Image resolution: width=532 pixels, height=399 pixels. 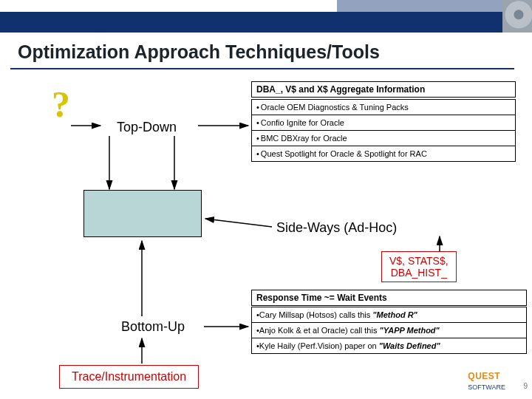 I want to click on list-item: •Kyle Haily (Perf.Vision) paper on "Wait…, so click(x=389, y=346).